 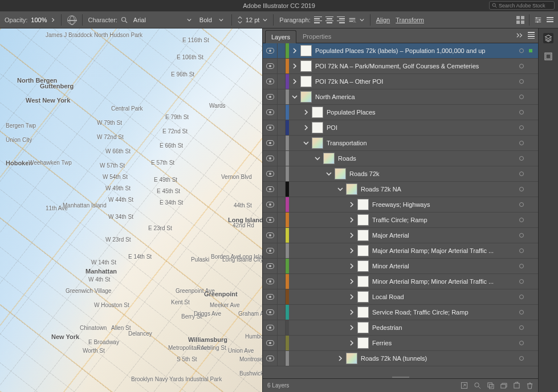 What do you see at coordinates (400, 343) in the screenshot?
I see `layer-row: Ferries` at bounding box center [400, 343].